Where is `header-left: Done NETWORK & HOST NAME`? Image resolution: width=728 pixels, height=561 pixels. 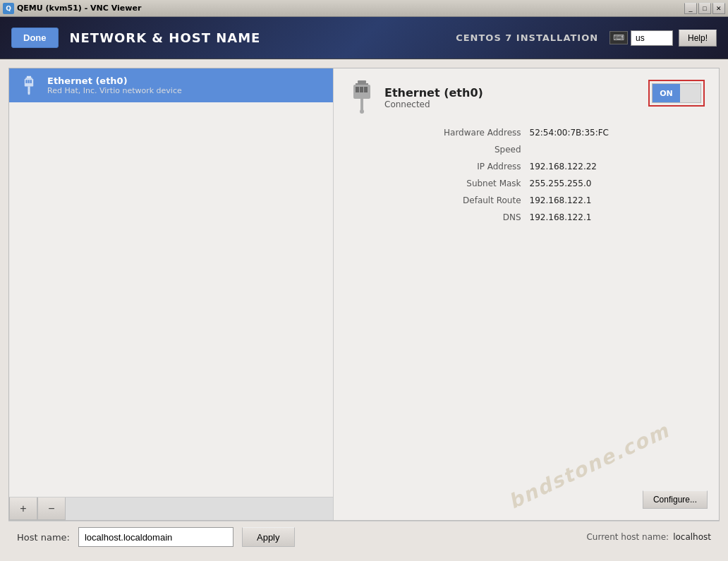
header-left: Done NETWORK & HOST NAME is located at coordinates (135, 38).